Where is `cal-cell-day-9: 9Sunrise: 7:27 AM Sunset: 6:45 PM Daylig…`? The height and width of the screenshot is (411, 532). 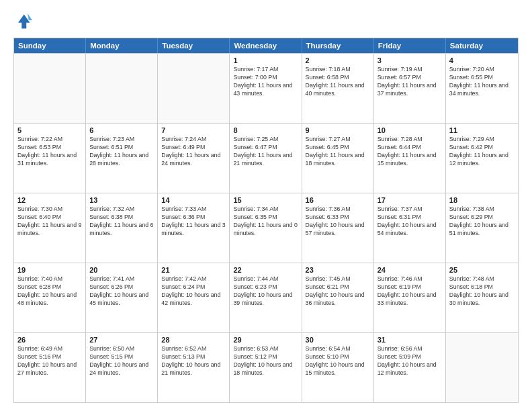
cal-cell-day-9: 9Sunrise: 7:27 AM Sunset: 6:45 PM Daylig… is located at coordinates (339, 158).